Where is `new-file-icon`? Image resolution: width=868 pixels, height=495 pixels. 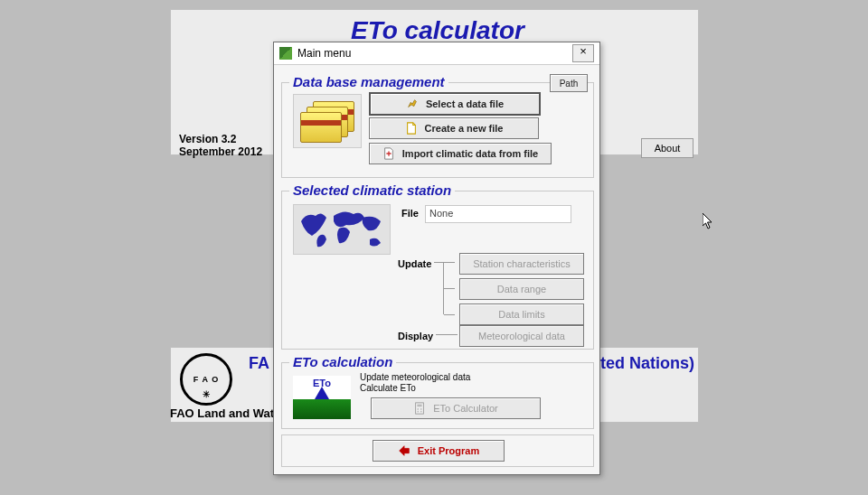
new-file-icon is located at coordinates (411, 128).